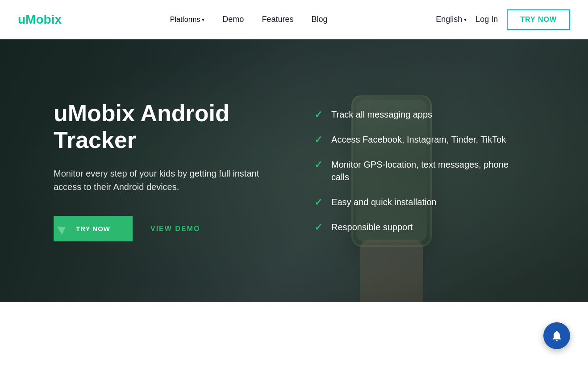  What do you see at coordinates (294, 20) in the screenshot?
I see `navbar: uMobix Platforms ▾ Demo Features Blog En…` at bounding box center [294, 20].